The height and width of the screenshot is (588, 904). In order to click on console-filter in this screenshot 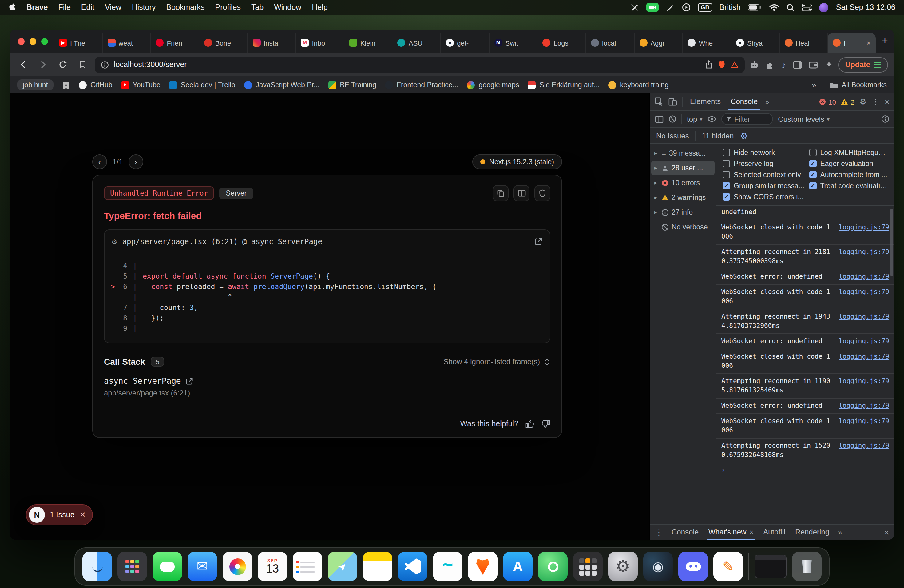, I will do `click(747, 119)`.